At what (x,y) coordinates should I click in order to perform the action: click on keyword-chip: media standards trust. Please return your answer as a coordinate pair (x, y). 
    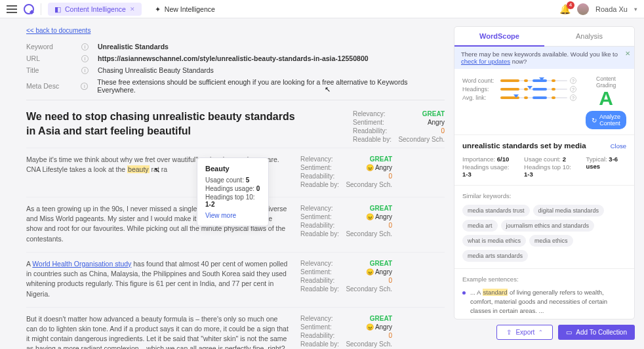
    Looking at the image, I should click on (496, 211).